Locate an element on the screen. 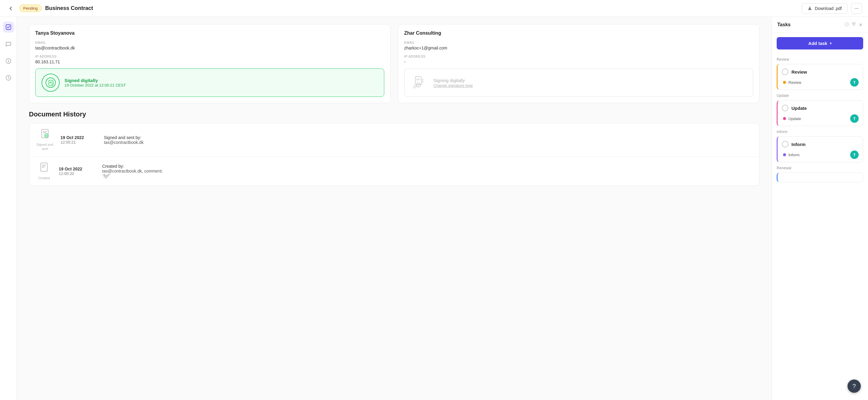  task-name-update: Update is located at coordinates (799, 108).